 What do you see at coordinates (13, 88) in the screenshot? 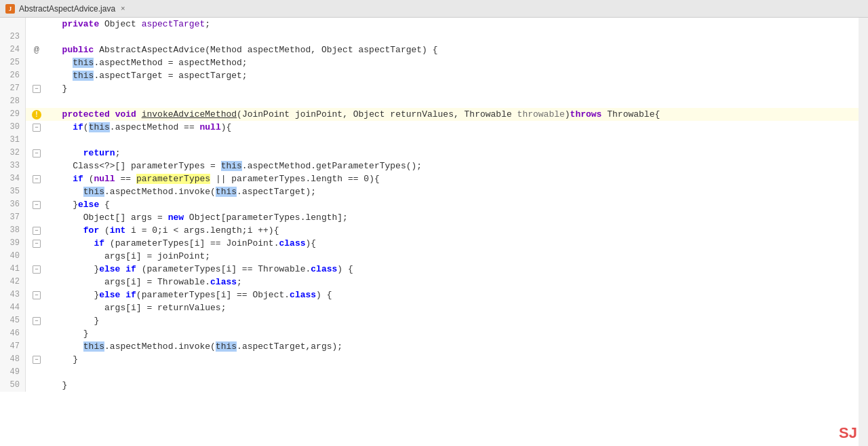
I see `line-number-27: 27` at bounding box center [13, 88].